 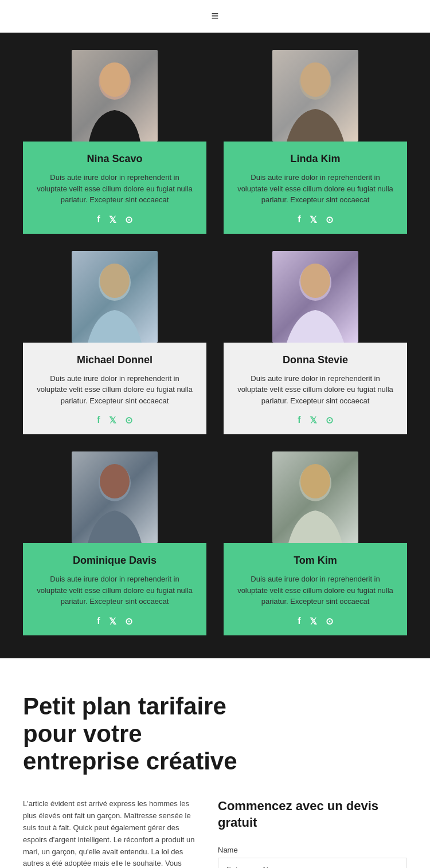 I want to click on donna-social: f 𝕏 ⊙, so click(x=315, y=421).